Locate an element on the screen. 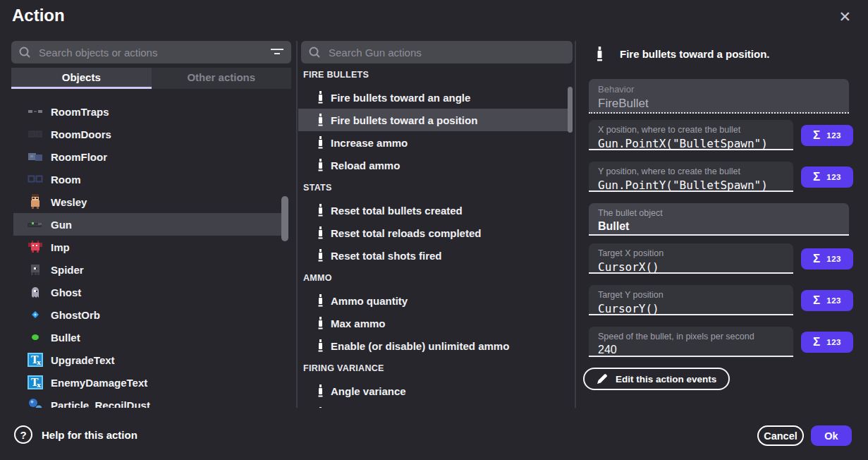  field-value: 240 is located at coordinates (695, 350).